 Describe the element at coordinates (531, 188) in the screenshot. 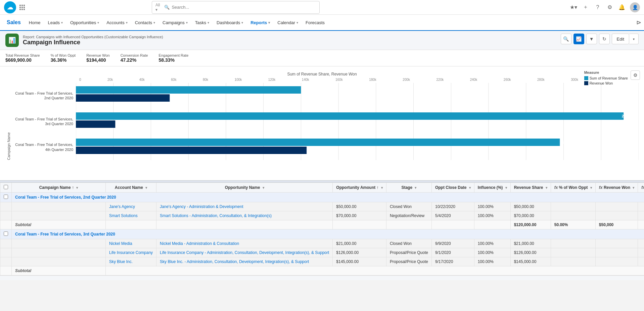

I see `col-revenue-share-header: Revenue Share ▾` at that location.